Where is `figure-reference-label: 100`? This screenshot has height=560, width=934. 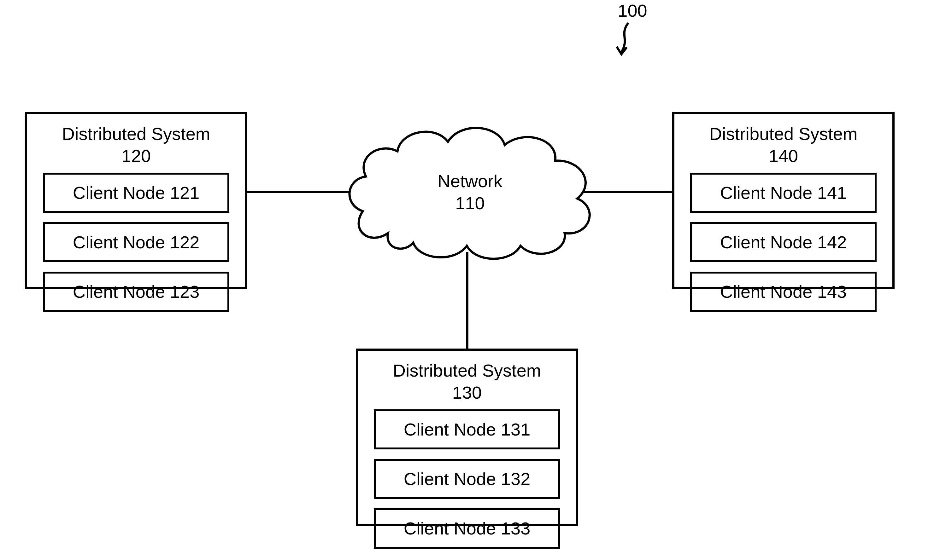
figure-reference-label: 100 is located at coordinates (632, 11).